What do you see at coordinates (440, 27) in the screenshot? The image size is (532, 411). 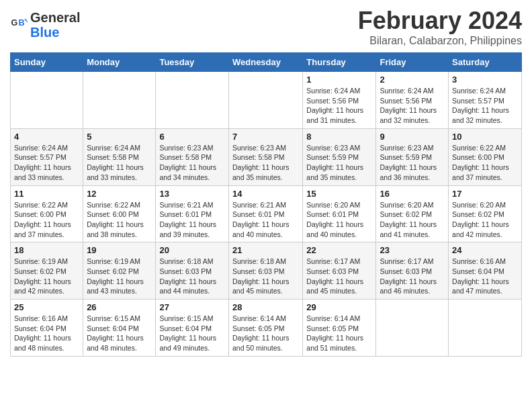 I see `title-area: February 2024 Bilaran, Calabarzon, Phili…` at bounding box center [440, 27].